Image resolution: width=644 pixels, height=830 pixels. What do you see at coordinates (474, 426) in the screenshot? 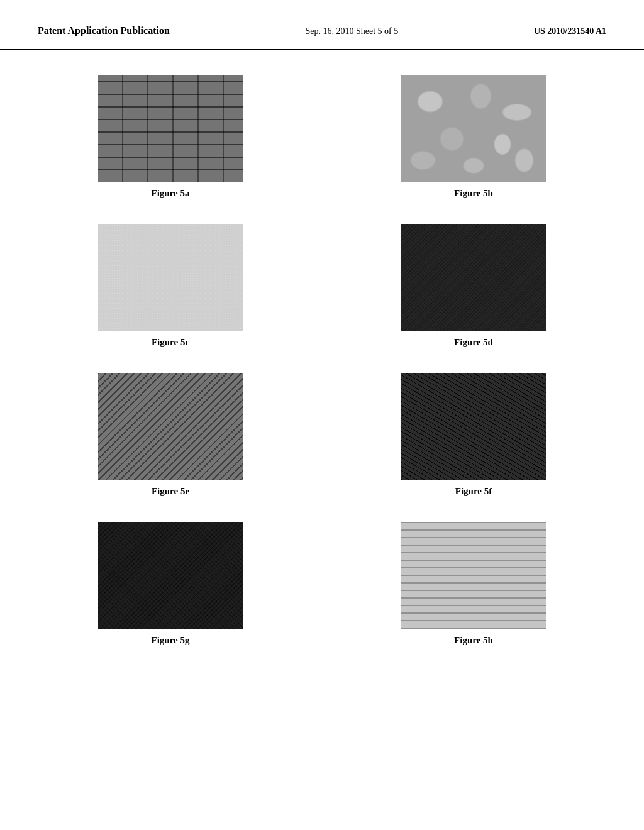
I see `figure-5f-image` at bounding box center [474, 426].